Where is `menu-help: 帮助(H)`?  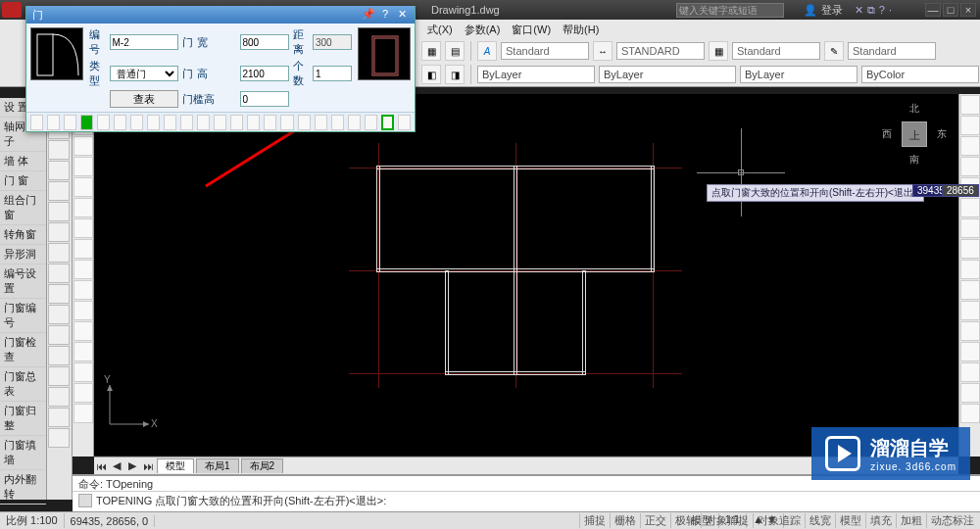 menu-help: 帮助(H) is located at coordinates (580, 29).